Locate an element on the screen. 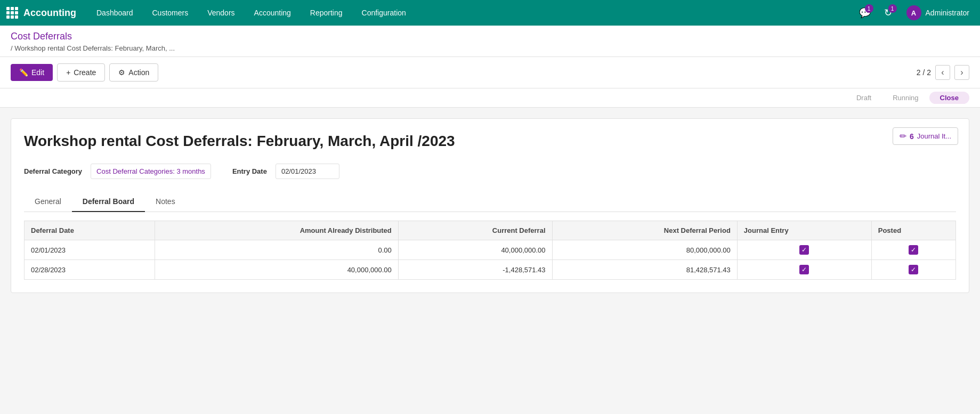 This screenshot has height=414, width=980. grid-icon is located at coordinates (12, 13).